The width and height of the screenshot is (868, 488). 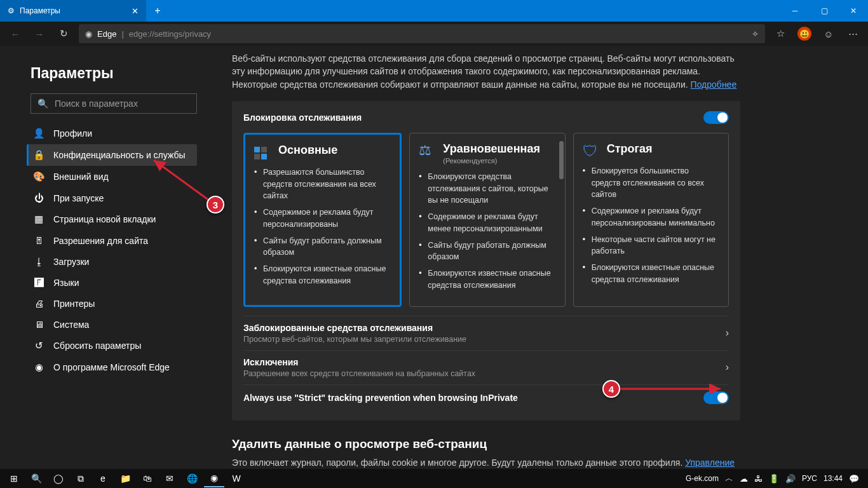 I want to click on strict-inprivate-row: Always use "Strict" tracking prevention …, so click(x=486, y=398).